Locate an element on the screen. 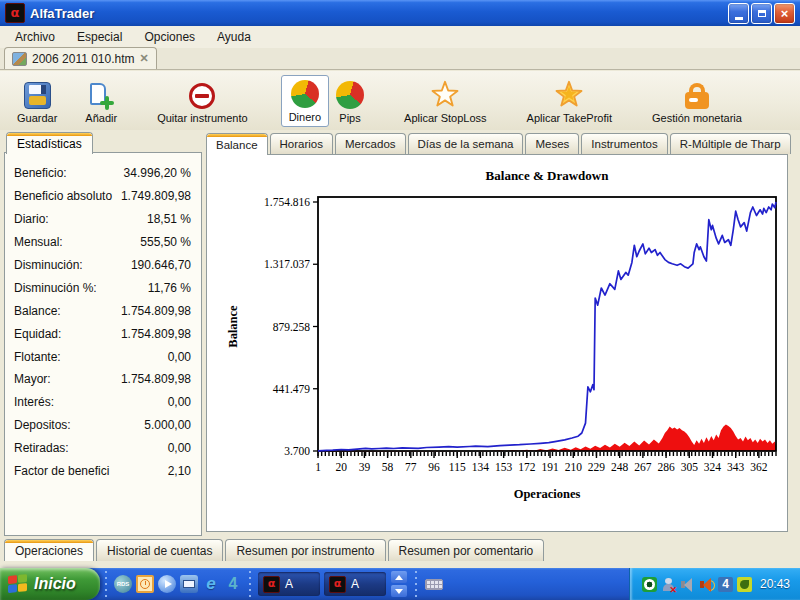  tab-instrumentos: Instrumentos is located at coordinates (624, 144).